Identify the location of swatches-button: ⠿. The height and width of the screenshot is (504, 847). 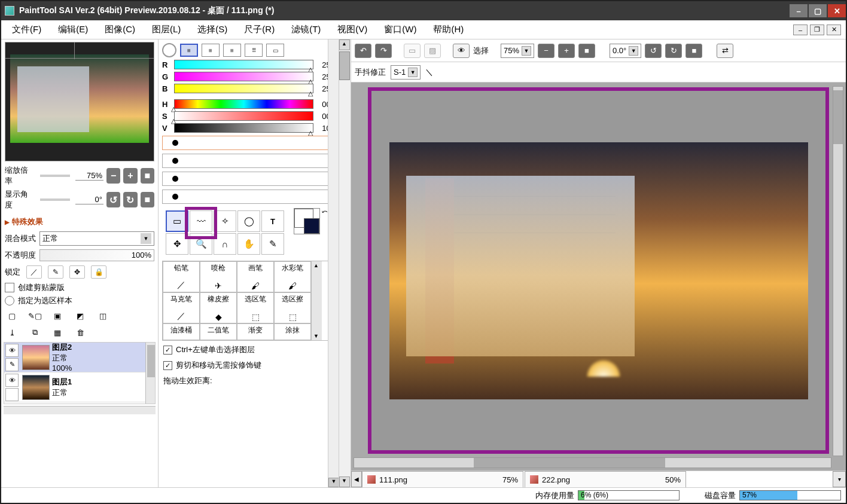
(254, 50).